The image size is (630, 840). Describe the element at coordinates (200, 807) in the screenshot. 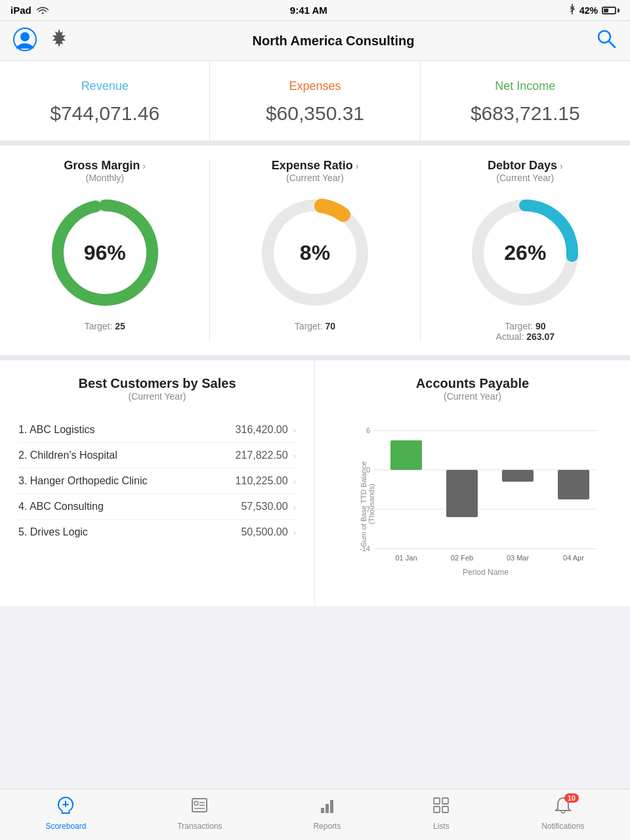

I see `transactions-icon` at that location.